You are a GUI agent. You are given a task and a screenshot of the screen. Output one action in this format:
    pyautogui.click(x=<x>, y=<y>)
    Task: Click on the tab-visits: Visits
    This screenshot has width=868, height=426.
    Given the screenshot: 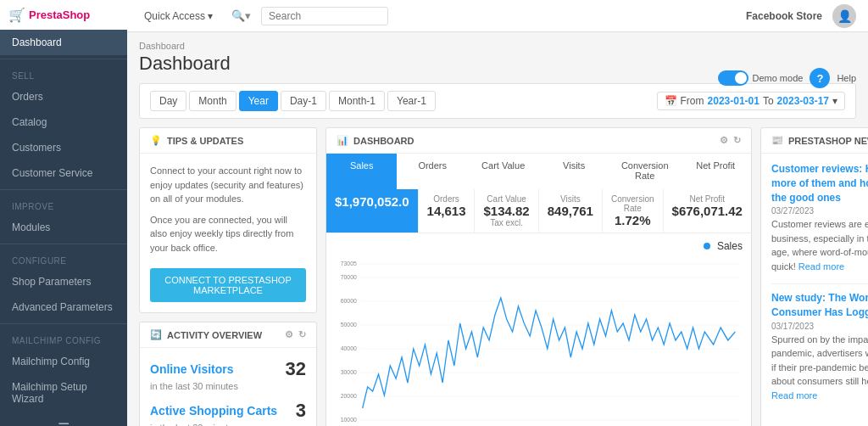 What is the action you would take?
    pyautogui.click(x=573, y=171)
    